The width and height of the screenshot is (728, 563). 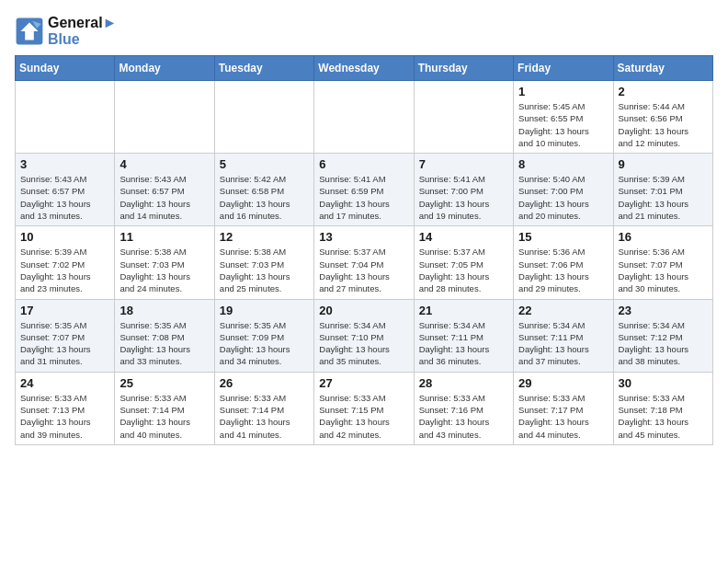 I want to click on header-monday: Monday, so click(x=165, y=68).